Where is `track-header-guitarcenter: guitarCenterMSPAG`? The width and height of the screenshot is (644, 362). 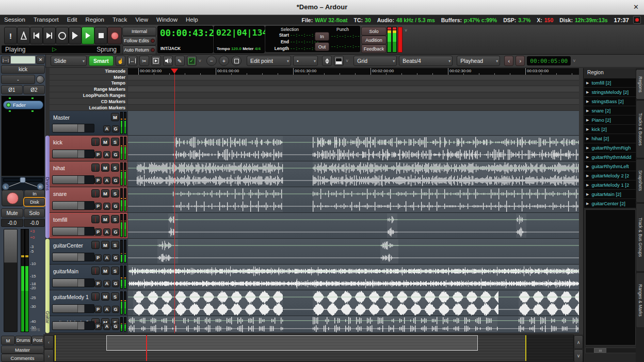 track-header-guitarcenter: guitarCenterMSPAG is located at coordinates (89, 252).